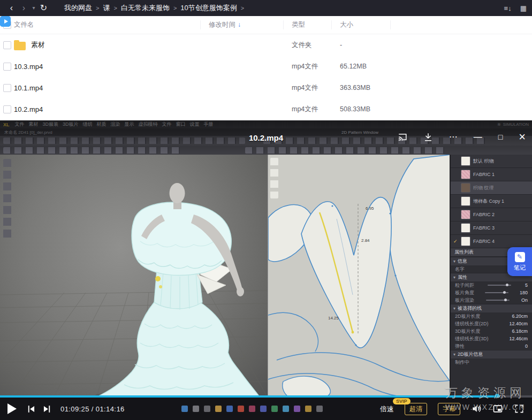 The image size is (532, 420). Describe the element at coordinates (209, 8) in the screenshot. I see `breadcrumb-item-current: 10节创意服饰案例` at that location.